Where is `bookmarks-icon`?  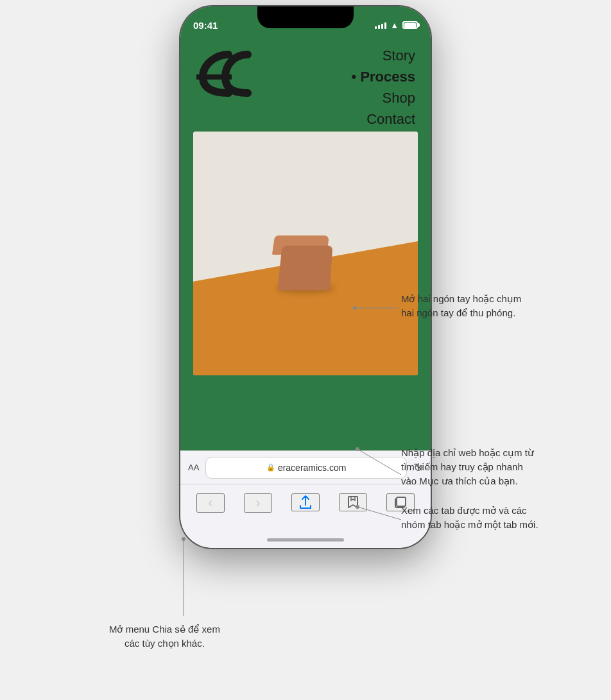
bookmarks-icon is located at coordinates (353, 502).